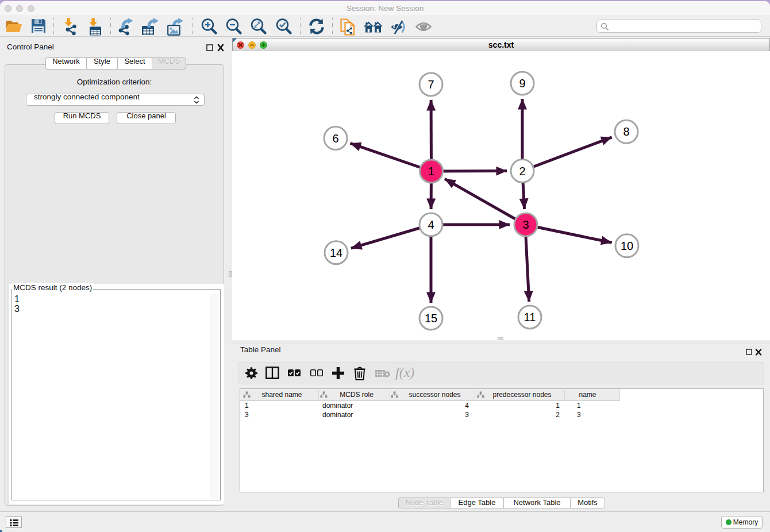  What do you see at coordinates (525, 225) in the screenshot?
I see `svg-text: 3` at bounding box center [525, 225].